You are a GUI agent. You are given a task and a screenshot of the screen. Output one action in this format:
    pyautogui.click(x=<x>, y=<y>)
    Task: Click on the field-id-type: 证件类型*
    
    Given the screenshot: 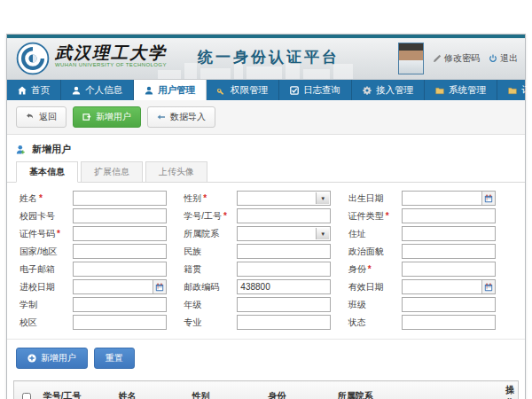 What is the action you would take?
    pyautogui.click(x=431, y=216)
    